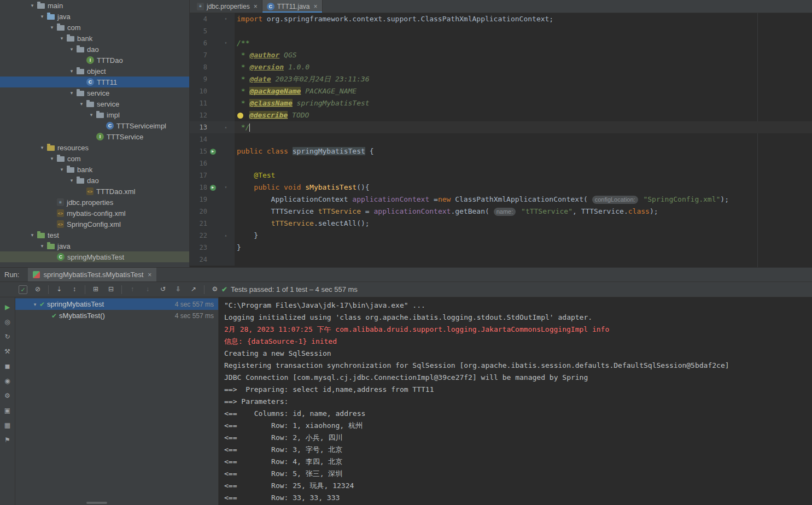  Describe the element at coordinates (117, 304) in the screenshot. I see `test-tree-item-springMybatisTest: ▾✔springMybatisTest4 sec 557 ms` at that location.